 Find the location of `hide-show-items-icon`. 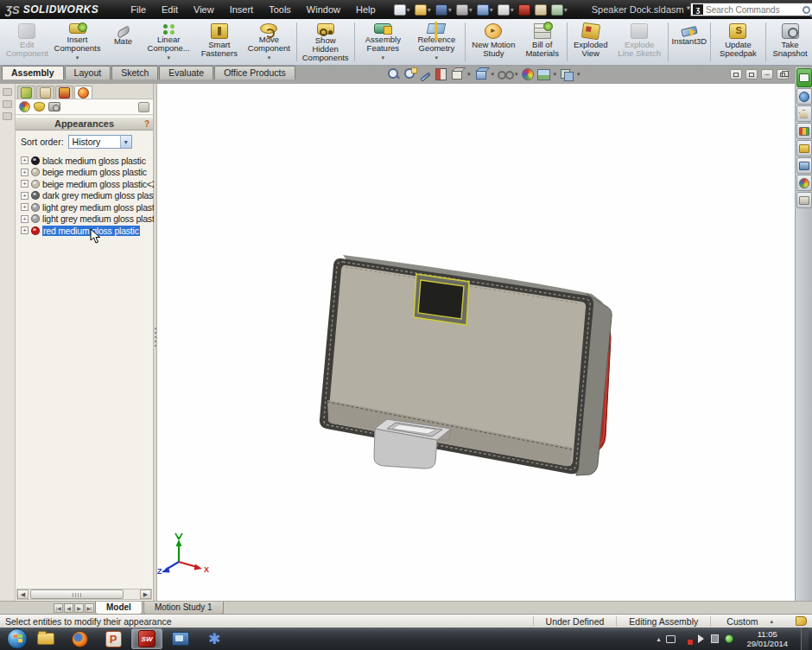

hide-show-items-icon is located at coordinates (504, 74).